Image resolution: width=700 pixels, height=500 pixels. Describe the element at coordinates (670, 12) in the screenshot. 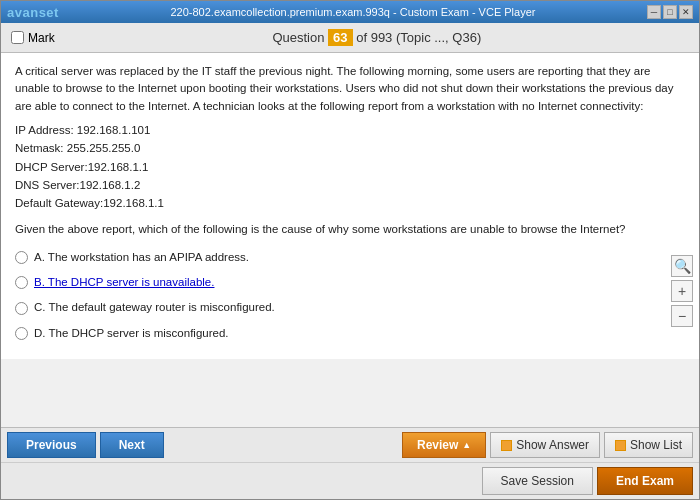

I see `maximize-button: □` at that location.